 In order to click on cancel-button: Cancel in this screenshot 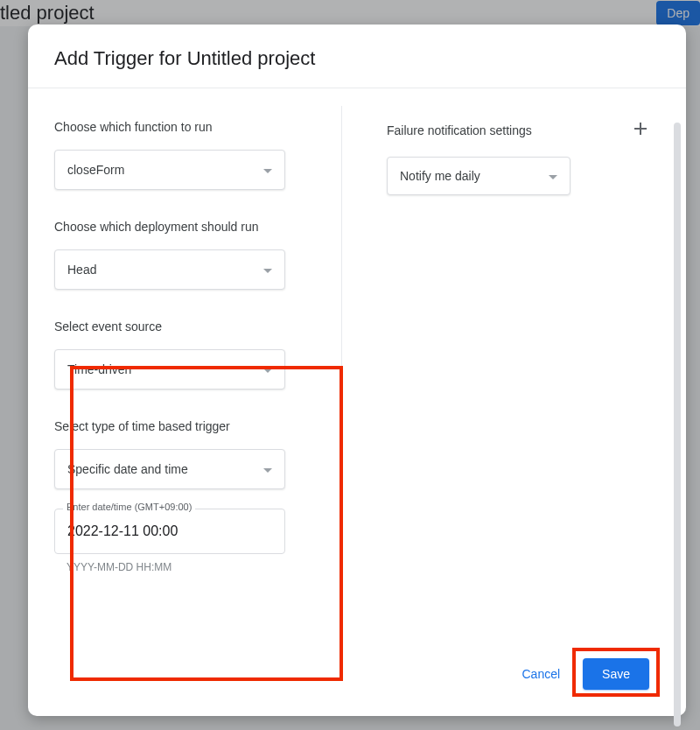, I will do `click(541, 674)`.